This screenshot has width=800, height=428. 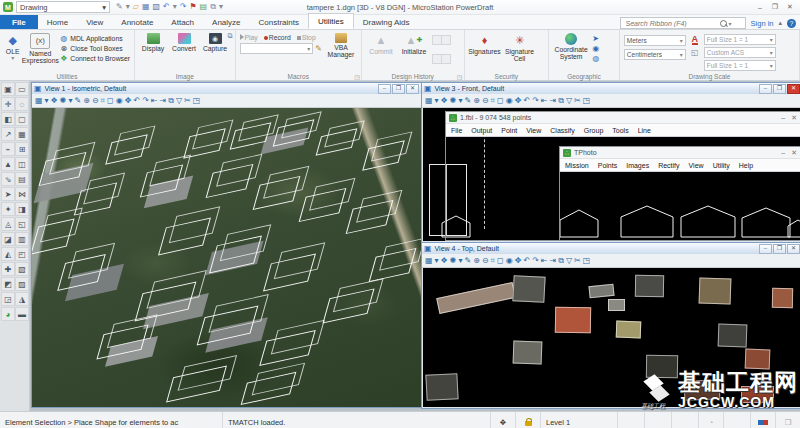 What do you see at coordinates (318, 48) in the screenshot?
I see `edit-macro-icon: ✎` at bounding box center [318, 48].